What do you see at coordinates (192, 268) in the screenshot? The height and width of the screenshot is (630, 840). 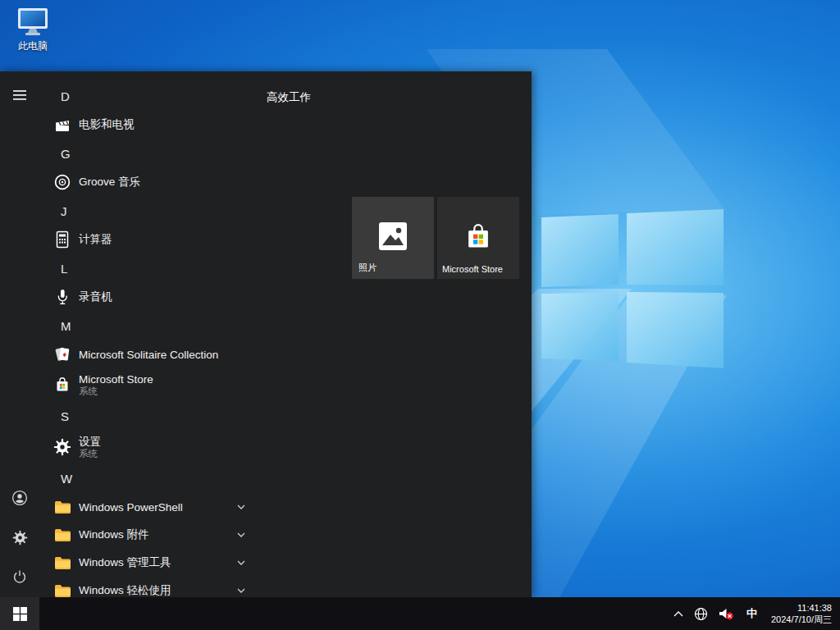 I see `app-list-letter-l: L` at bounding box center [192, 268].